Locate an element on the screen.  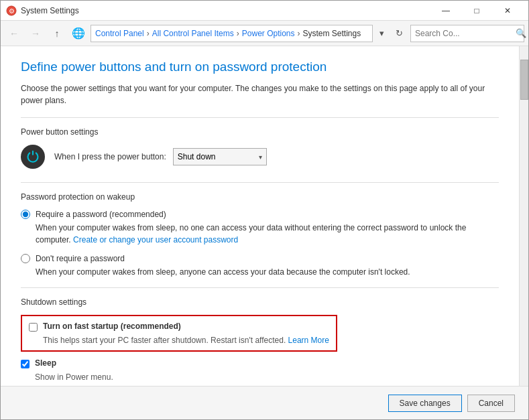
dropdown-arrow-icon: ▾ is located at coordinates (260, 157).